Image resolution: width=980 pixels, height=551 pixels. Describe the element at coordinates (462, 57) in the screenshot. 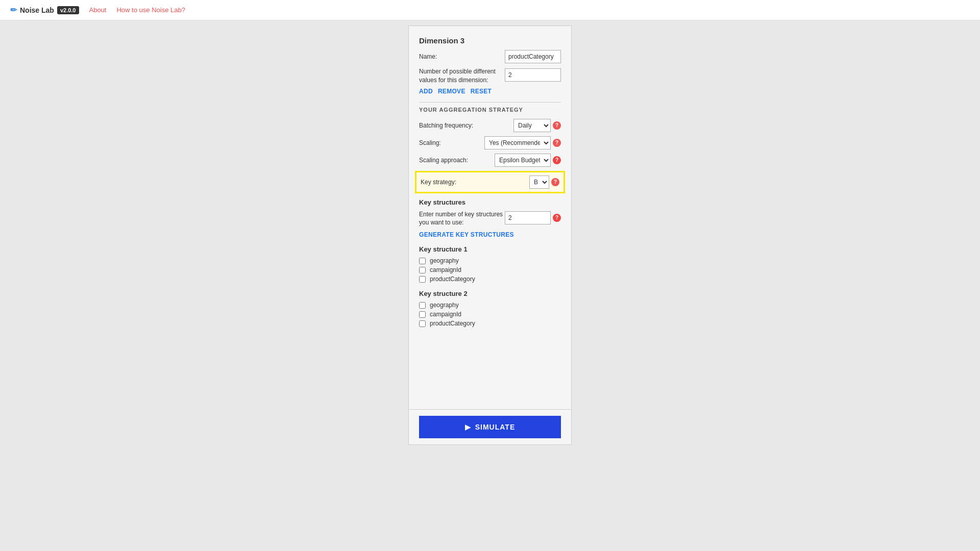

I see `name-label: Name:` at that location.